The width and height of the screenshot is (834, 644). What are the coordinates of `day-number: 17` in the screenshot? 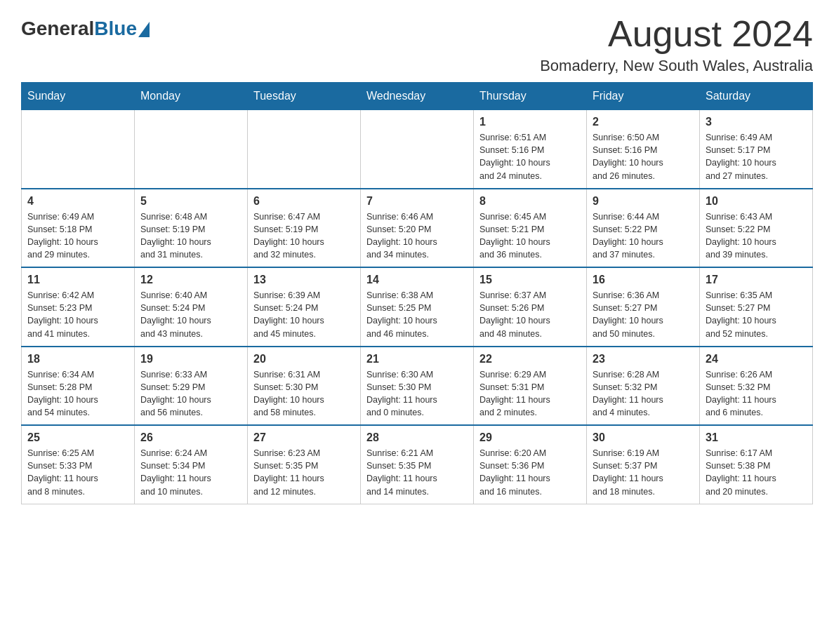 It's located at (756, 280).